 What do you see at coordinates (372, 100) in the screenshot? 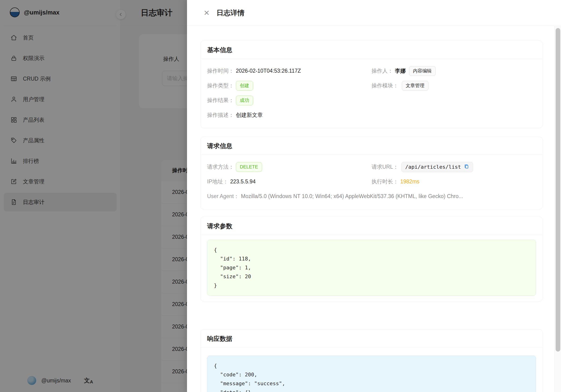
I see `info-row: 操作结果： 成功` at bounding box center [372, 100].